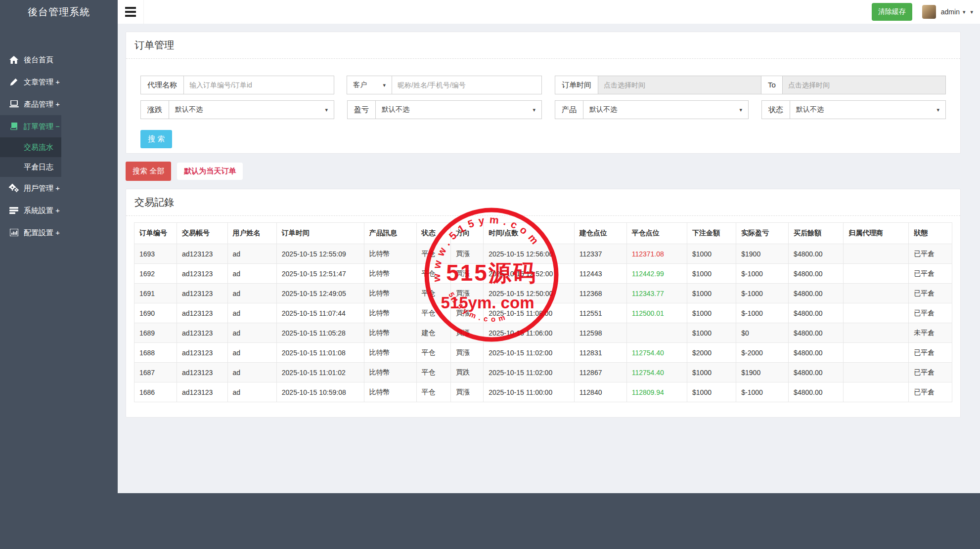  Describe the element at coordinates (156, 353) in the screenshot. I see `table-cell: 1688` at that location.